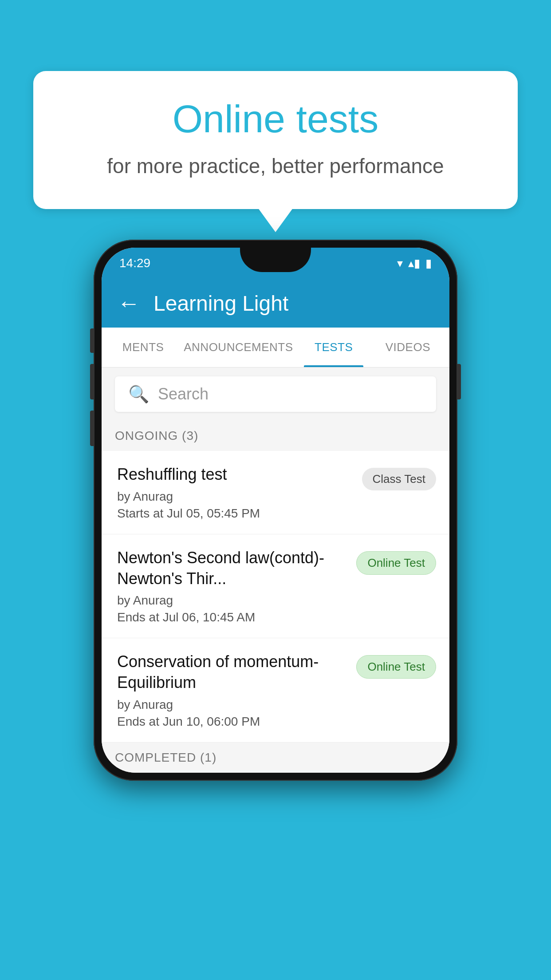 Image resolution: width=551 pixels, height=980 pixels. Describe the element at coordinates (92, 382) in the screenshot. I see `volume-down-button` at that location.